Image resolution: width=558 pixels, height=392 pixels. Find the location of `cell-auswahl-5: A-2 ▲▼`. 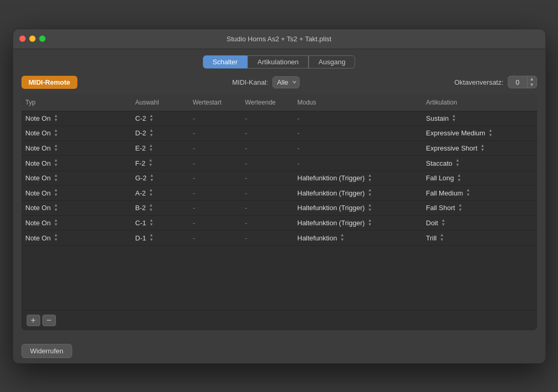

cell-auswahl-5: A-2 ▲▼ is located at coordinates (160, 193).